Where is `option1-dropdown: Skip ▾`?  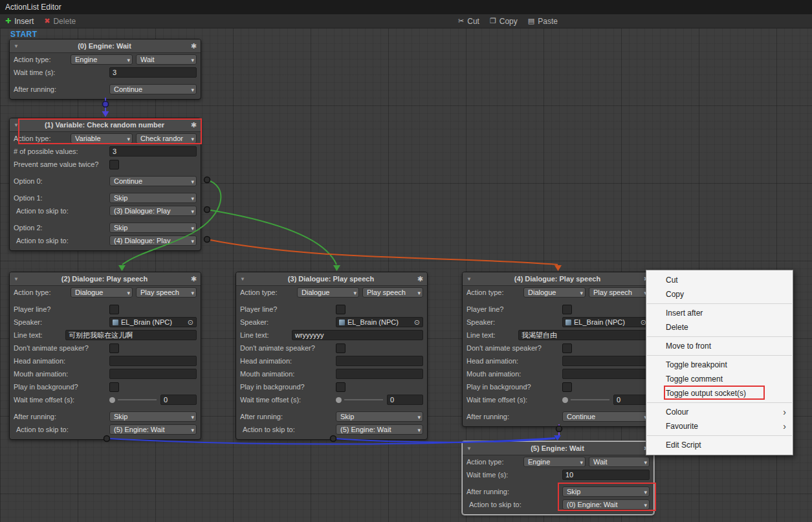
option1-dropdown: Skip ▾ is located at coordinates (153, 198).